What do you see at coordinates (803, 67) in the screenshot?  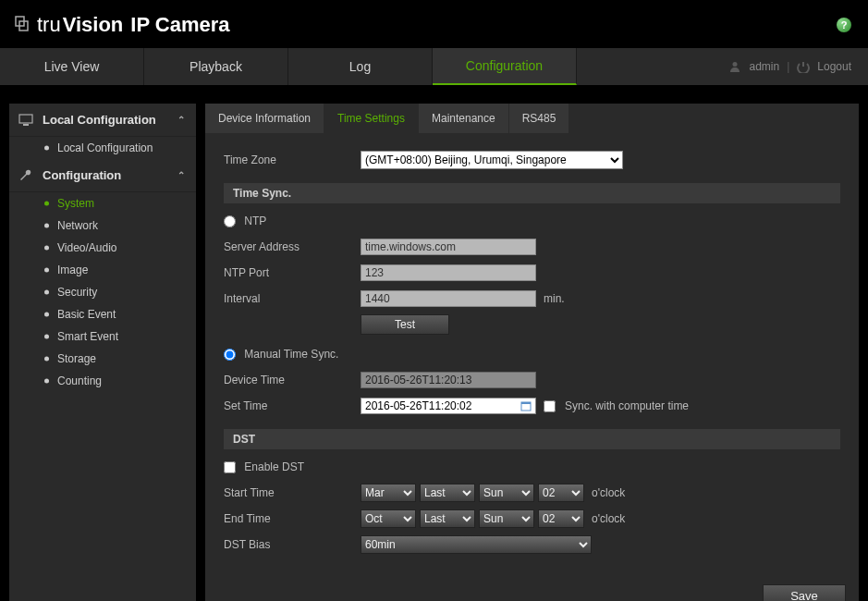 I see `logout-icon` at bounding box center [803, 67].